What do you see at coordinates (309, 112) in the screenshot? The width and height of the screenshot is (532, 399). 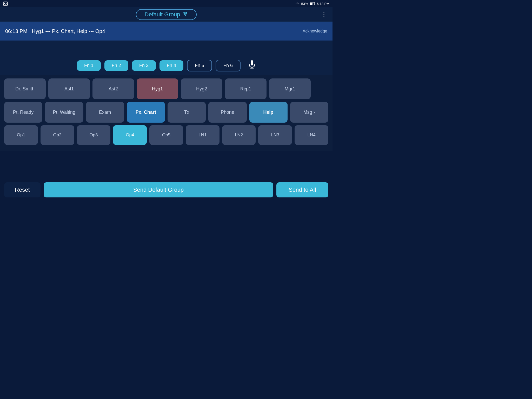 I see `key-msg: Msg ›` at bounding box center [309, 112].